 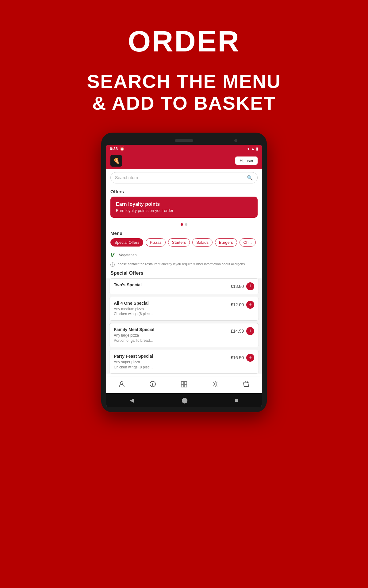 I want to click on hero-title: ORDER, so click(x=184, y=41).